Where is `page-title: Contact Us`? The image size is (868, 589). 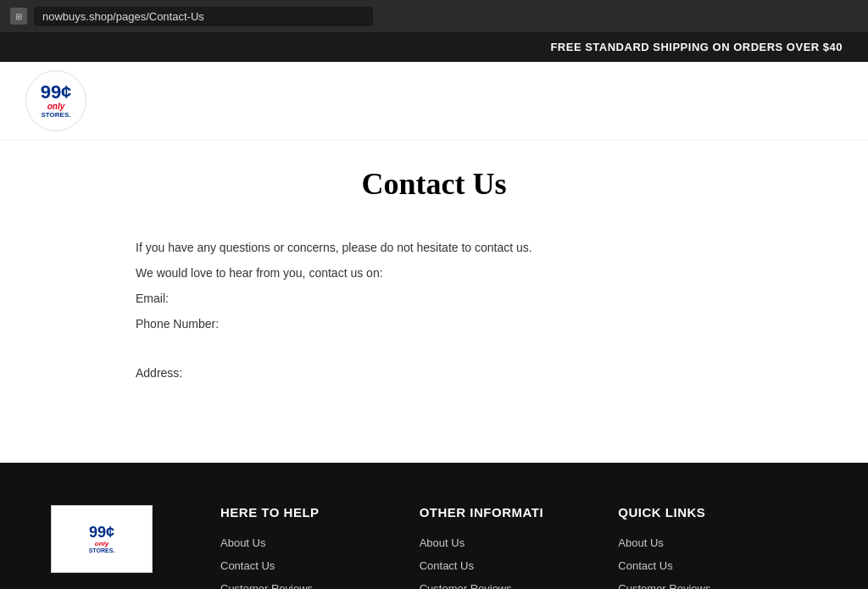 page-title: Contact Us is located at coordinates (434, 184).